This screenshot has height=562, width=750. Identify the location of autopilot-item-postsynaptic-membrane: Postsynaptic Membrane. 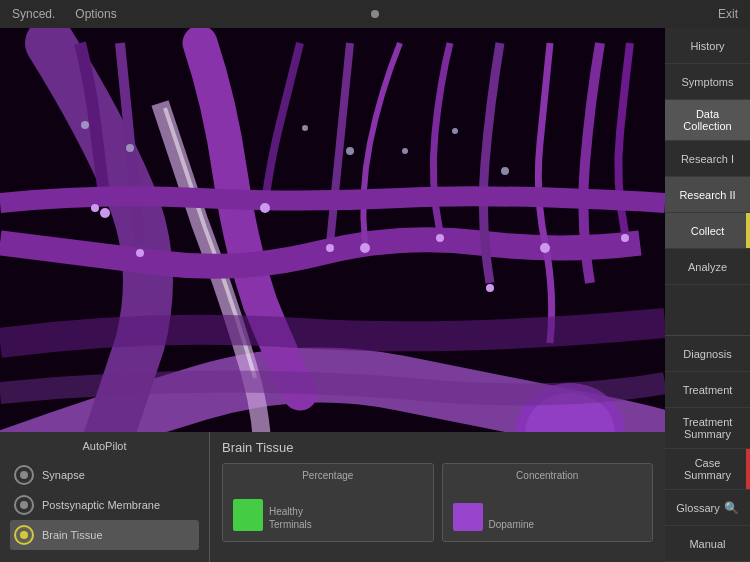
(104, 505).